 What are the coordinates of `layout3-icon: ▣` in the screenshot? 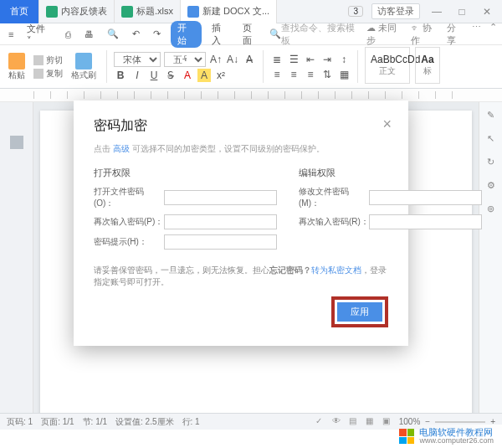 It's located at (388, 422).